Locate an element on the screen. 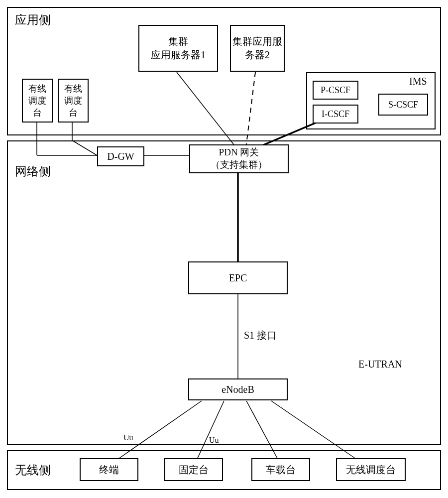 The image size is (448, 498). label-e-utran: E-UTRAN is located at coordinates (380, 365).